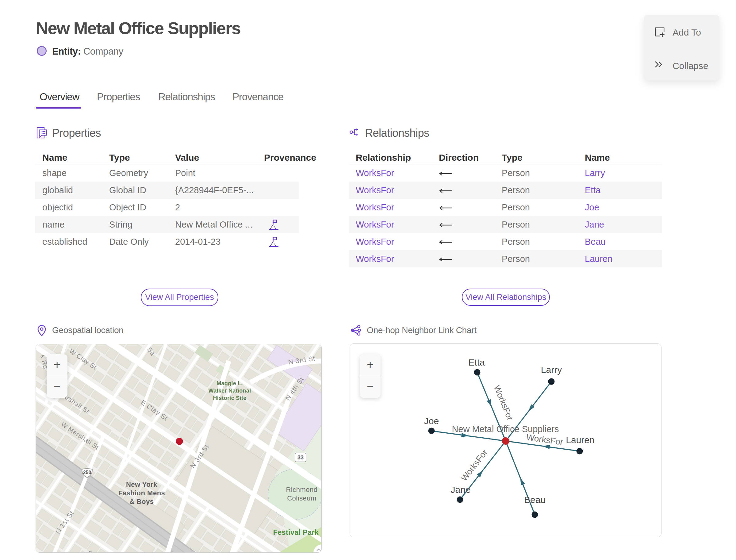 The height and width of the screenshot is (560, 736). Describe the element at coordinates (230, 398) in the screenshot. I see `svg-text: Historic Site` at that location.